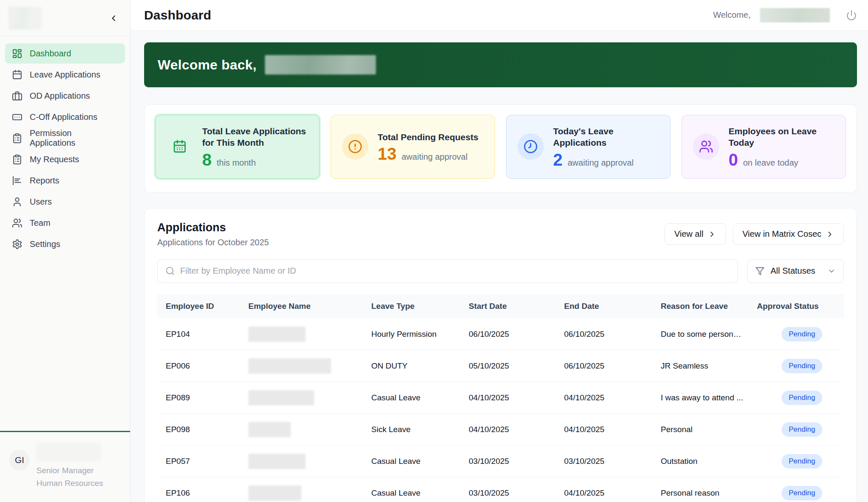 The width and height of the screenshot is (868, 502). Describe the element at coordinates (65, 18) in the screenshot. I see `sidebar-header` at that location.